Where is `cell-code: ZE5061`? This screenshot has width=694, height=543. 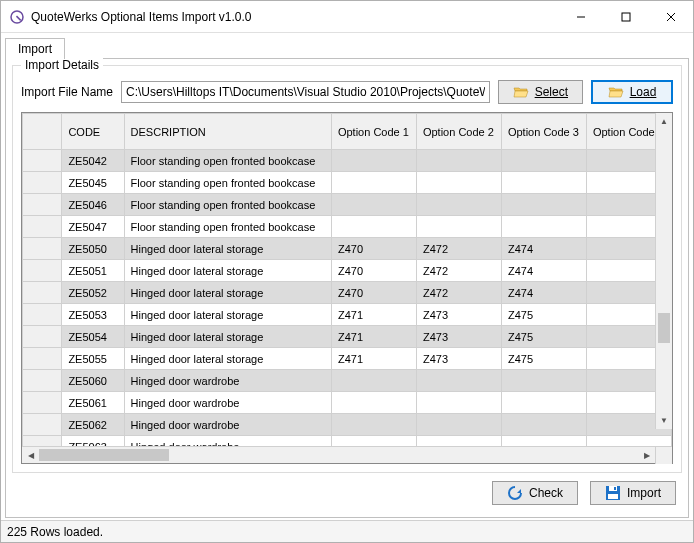 cell-code: ZE5061 is located at coordinates (93, 403).